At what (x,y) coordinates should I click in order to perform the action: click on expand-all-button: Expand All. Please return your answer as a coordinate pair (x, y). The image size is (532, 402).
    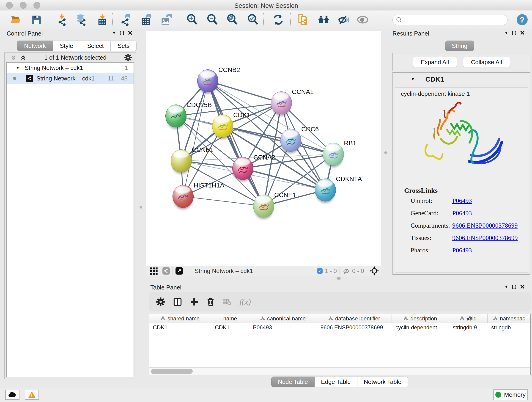
    Looking at the image, I should click on (435, 62).